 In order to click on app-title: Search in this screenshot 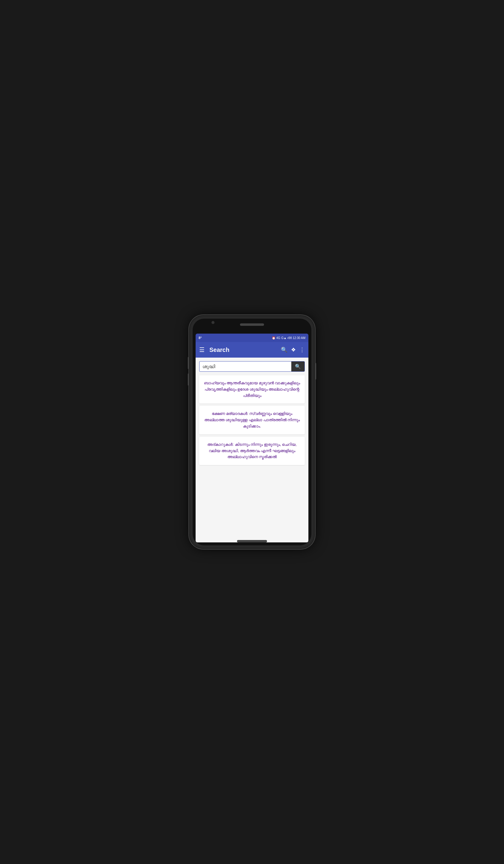, I will do `click(245, 350)`.